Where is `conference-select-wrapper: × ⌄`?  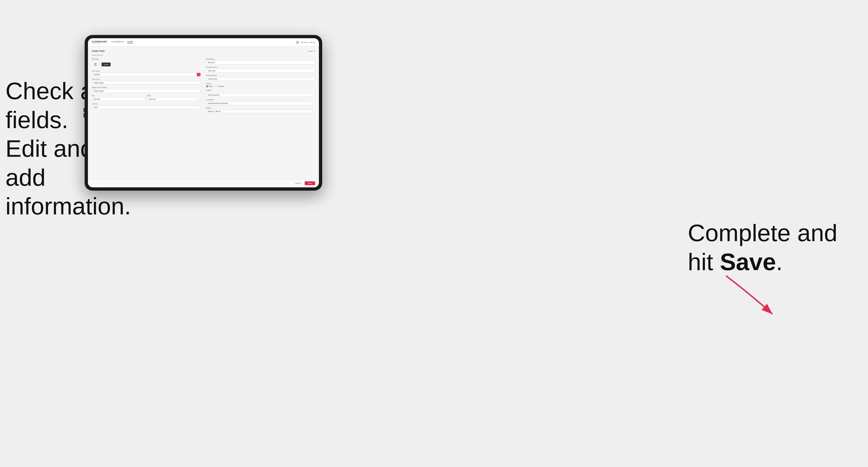
conference-select-wrapper: × ⌄ is located at coordinates (261, 103).